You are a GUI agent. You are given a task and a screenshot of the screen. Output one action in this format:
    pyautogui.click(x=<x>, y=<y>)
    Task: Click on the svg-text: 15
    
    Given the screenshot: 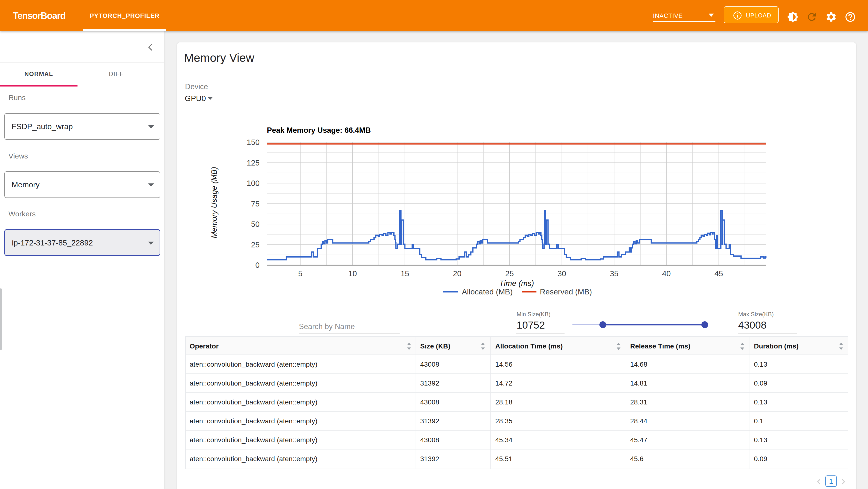 What is the action you would take?
    pyautogui.click(x=405, y=274)
    